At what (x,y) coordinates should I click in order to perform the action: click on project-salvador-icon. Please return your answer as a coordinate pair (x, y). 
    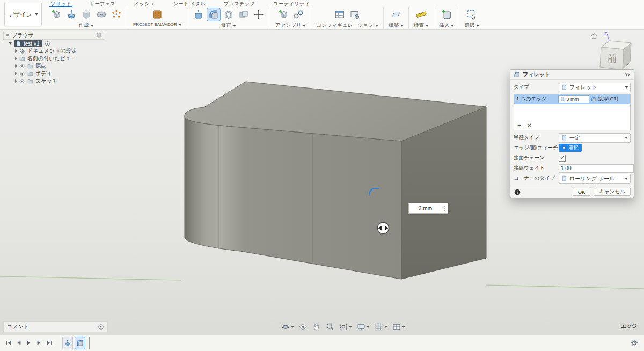
    Looking at the image, I should click on (157, 14).